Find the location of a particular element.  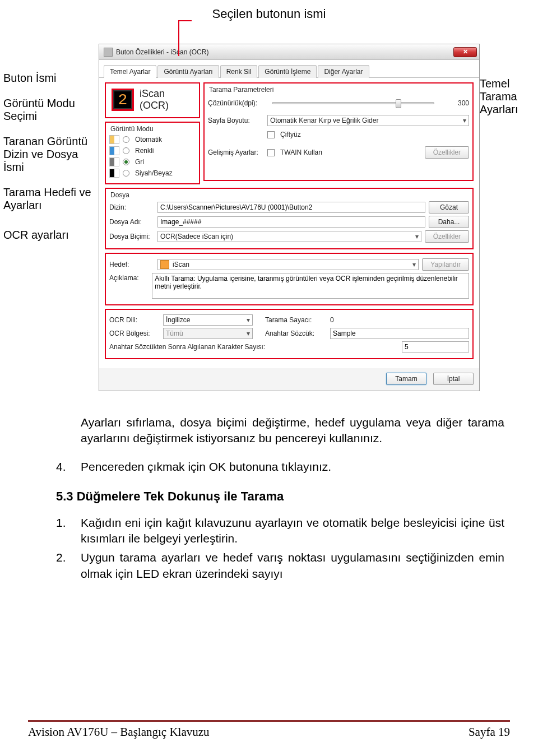

file-group-label: Dosya is located at coordinates (289, 195).